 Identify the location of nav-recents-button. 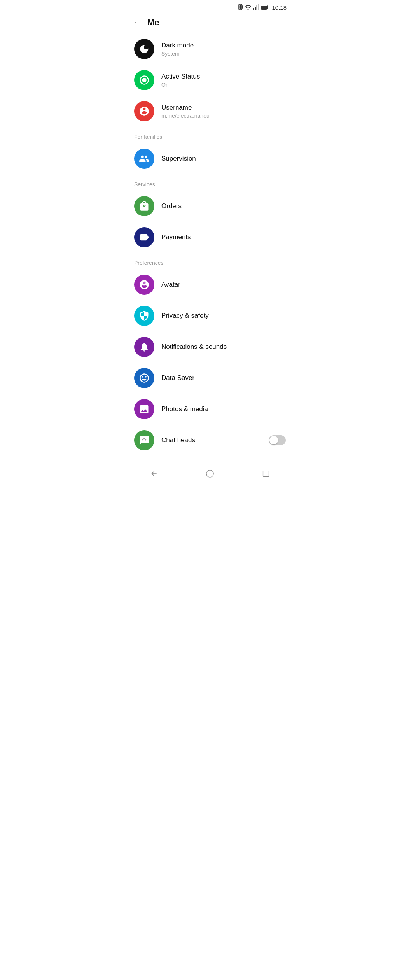
(266, 475).